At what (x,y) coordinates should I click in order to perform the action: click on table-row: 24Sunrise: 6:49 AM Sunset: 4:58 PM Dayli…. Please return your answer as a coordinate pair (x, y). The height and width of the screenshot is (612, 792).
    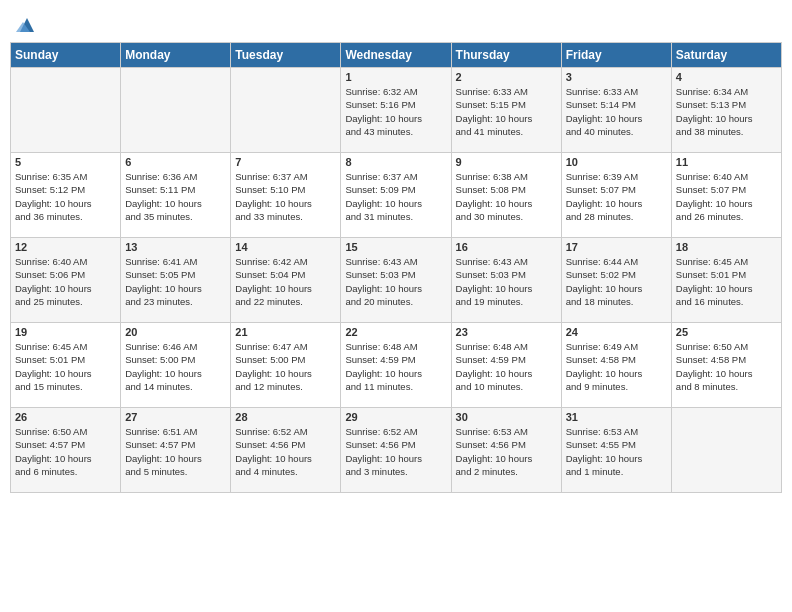
    Looking at the image, I should click on (616, 366).